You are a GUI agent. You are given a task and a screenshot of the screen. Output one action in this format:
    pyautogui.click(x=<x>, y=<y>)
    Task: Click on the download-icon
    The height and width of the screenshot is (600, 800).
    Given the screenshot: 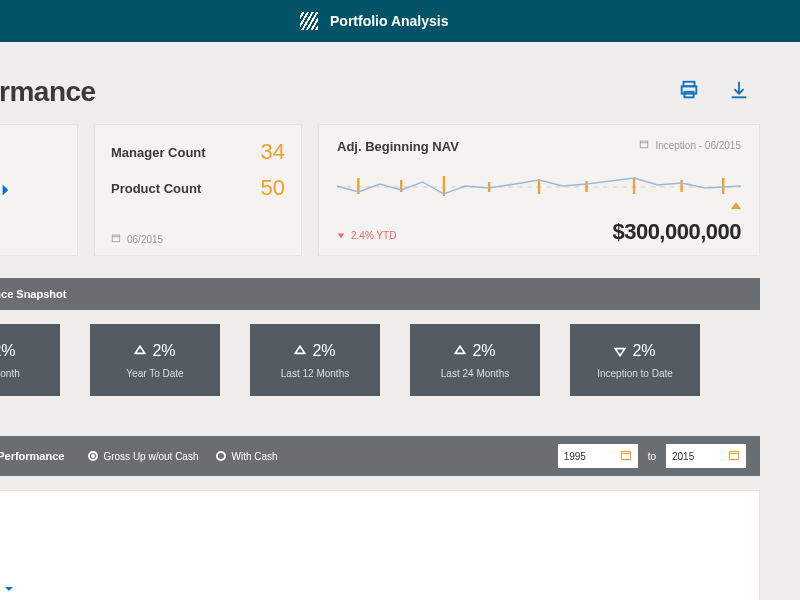 What is the action you would take?
    pyautogui.click(x=739, y=90)
    